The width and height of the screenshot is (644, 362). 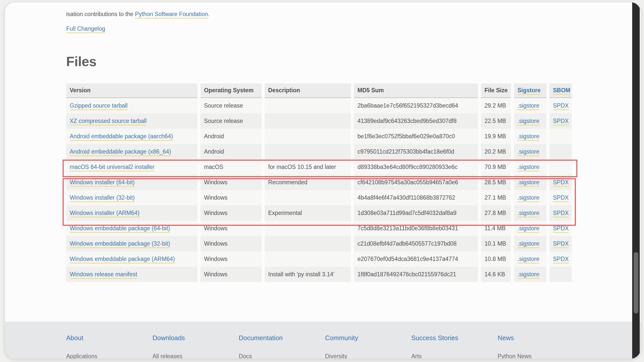 I want to click on cell-version: XZ compressed source tarball, so click(x=133, y=121).